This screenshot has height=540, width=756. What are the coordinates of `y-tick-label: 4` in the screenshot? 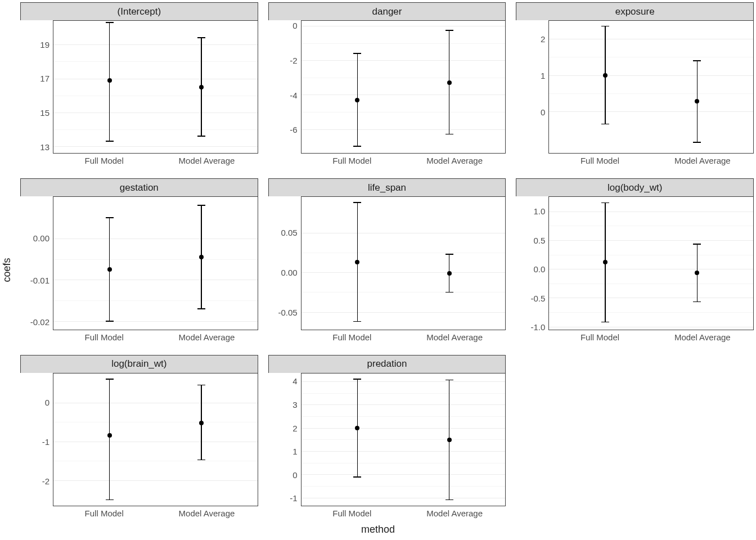 It's located at (295, 381).